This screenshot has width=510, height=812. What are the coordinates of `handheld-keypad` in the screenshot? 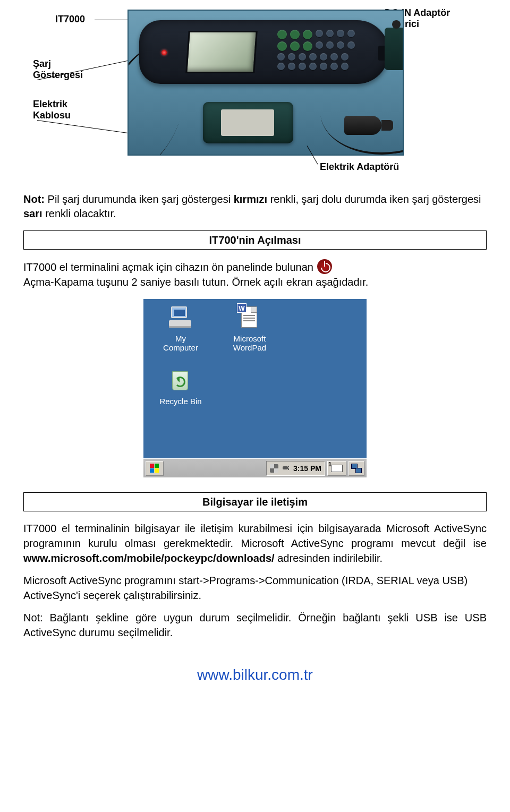 It's located at (330, 53).